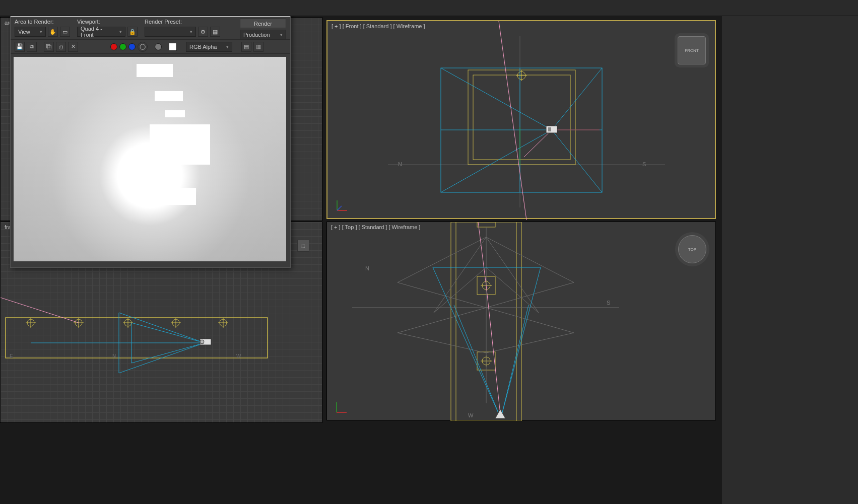 This screenshot has height=504, width=858. I want to click on clone-button: ⿻, so click(49, 47).